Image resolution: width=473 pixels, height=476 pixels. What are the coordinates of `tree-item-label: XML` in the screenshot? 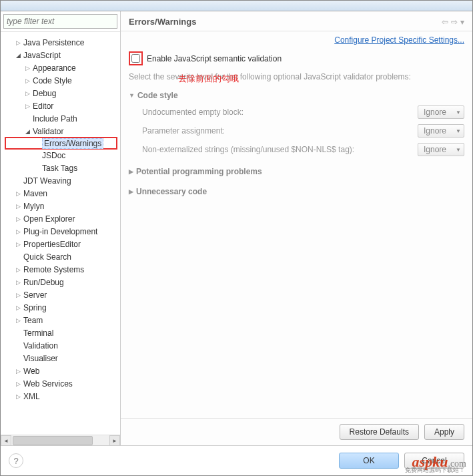 It's located at (32, 397).